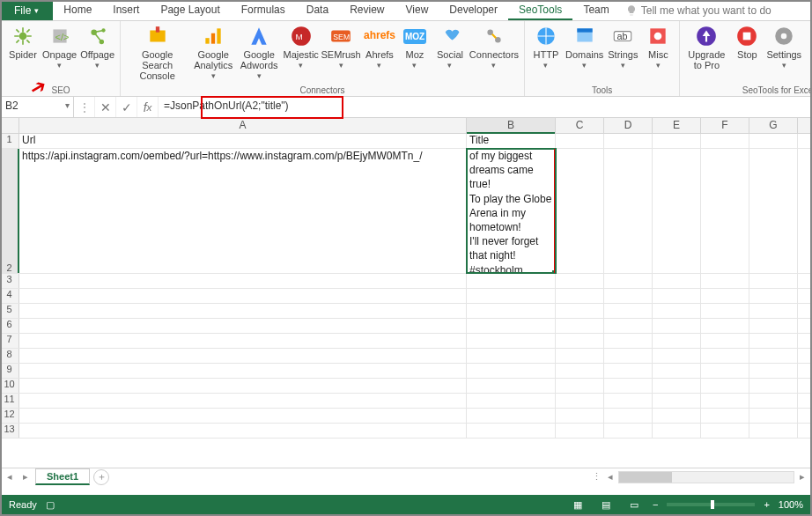  What do you see at coordinates (802, 477) in the screenshot?
I see `scroll-right-icon: ▸` at bounding box center [802, 477].